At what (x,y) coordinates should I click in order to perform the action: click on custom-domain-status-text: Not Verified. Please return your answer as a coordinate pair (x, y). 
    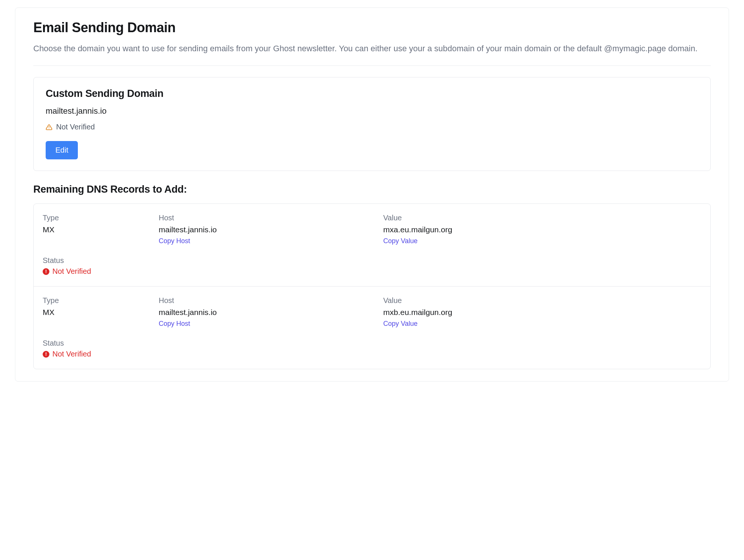
    Looking at the image, I should click on (76, 127).